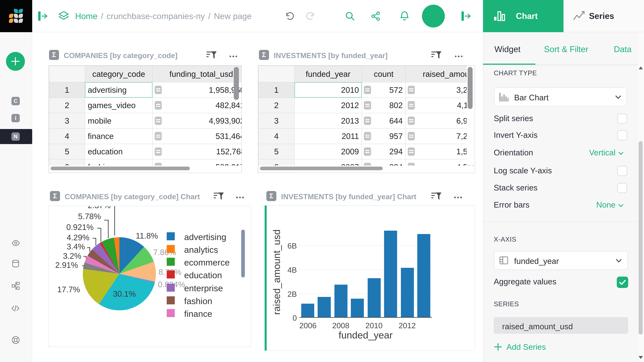  I want to click on svg-text: 0.921%, so click(80, 227).